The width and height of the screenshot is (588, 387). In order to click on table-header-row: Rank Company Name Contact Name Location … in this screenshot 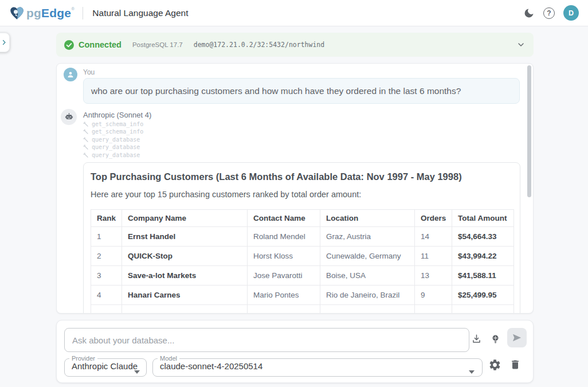, I will do `click(303, 218)`.